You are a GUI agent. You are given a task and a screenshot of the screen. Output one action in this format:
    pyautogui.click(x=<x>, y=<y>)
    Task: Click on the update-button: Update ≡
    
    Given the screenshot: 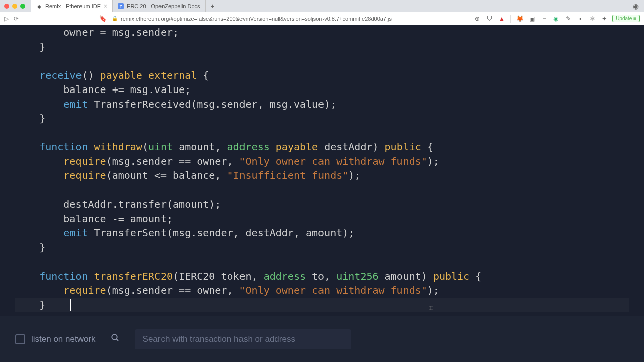 What is the action you would take?
    pyautogui.click(x=626, y=18)
    